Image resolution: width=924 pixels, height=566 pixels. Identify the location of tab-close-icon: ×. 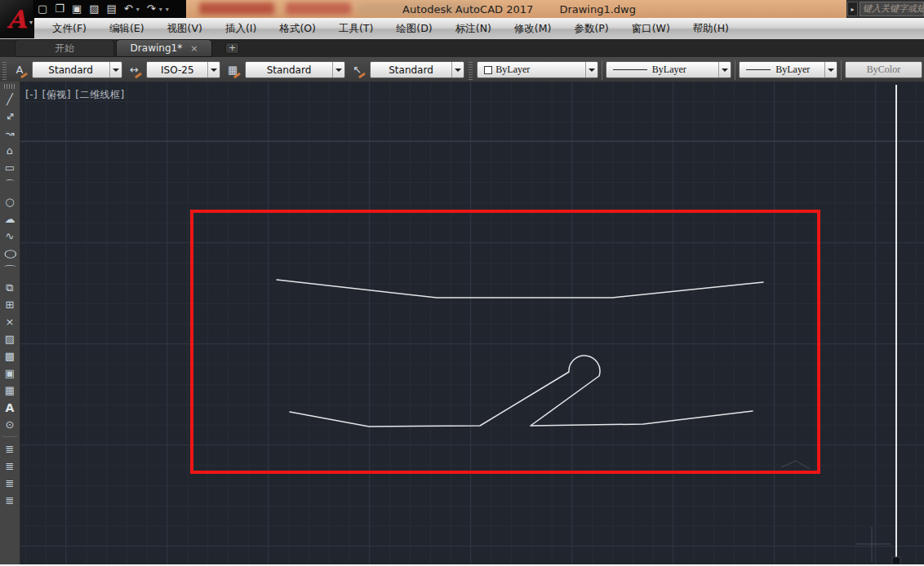
(194, 49).